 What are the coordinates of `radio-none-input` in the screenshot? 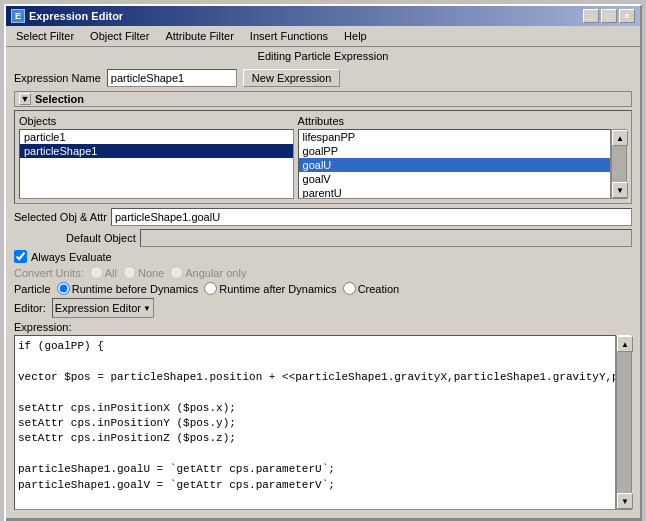 It's located at (130, 272).